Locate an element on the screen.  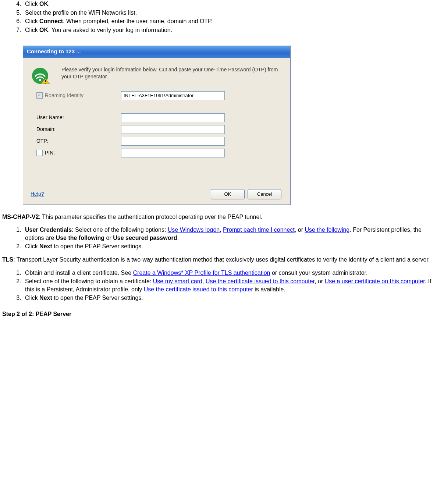
link-cert-issued-computer: Use the certificate issued to this compu… is located at coordinates (260, 281).